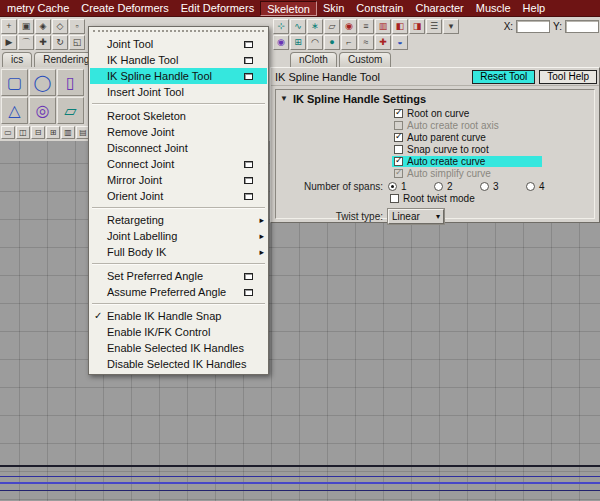 The width and height of the screenshot is (600, 501). I want to click on rotate-tool-icon: ↻, so click(60, 42).